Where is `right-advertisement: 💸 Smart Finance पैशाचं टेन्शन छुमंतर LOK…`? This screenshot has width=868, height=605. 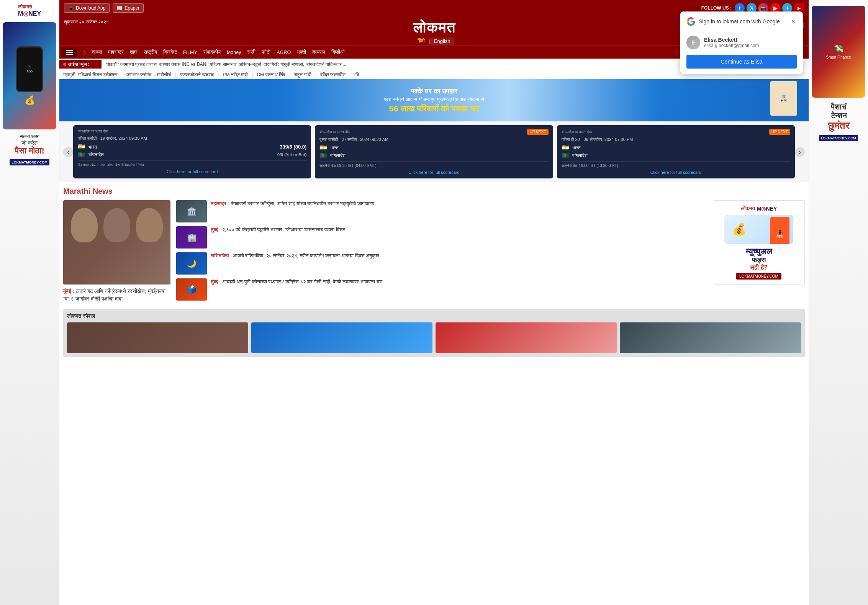
right-advertisement: 💸 Smart Finance पैशाचं टेन्शन छुमंतर LOK… is located at coordinates (838, 302).